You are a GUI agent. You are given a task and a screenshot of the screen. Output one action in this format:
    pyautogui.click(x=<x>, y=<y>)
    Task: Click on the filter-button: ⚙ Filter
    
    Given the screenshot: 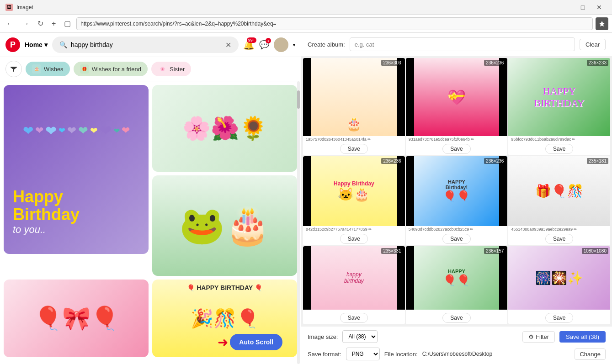 What is the action you would take?
    pyautogui.click(x=538, y=337)
    